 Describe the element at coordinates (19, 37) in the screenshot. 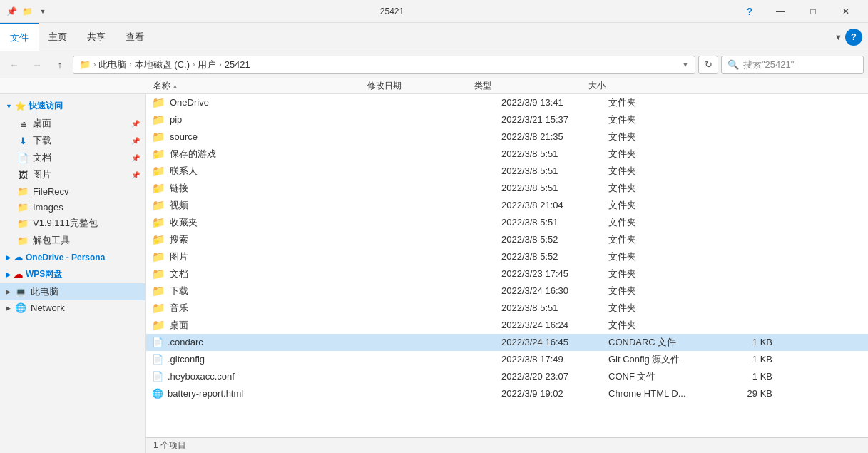

I see `tab-file: 文件` at that location.